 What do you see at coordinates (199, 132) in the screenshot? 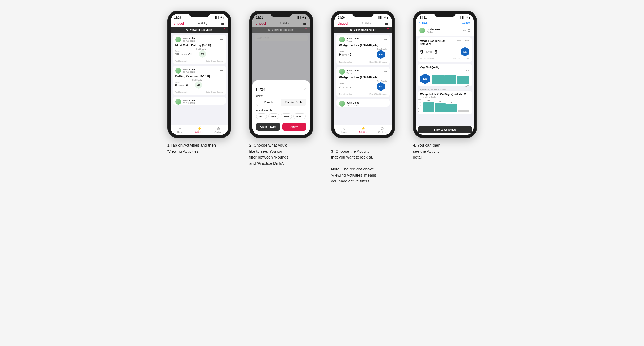
I see `nav-activities-label-1: Activities` at bounding box center [199, 132].